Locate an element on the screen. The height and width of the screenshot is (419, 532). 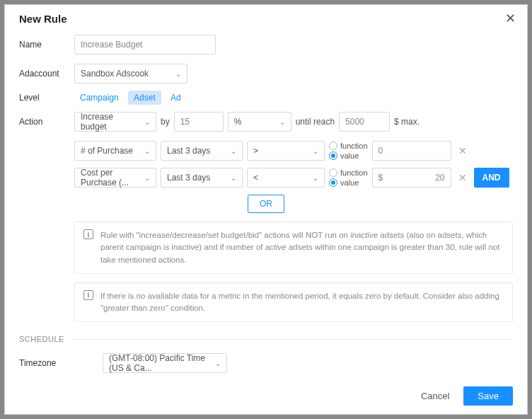
until-reach-label: until reach is located at coordinates (316, 122).